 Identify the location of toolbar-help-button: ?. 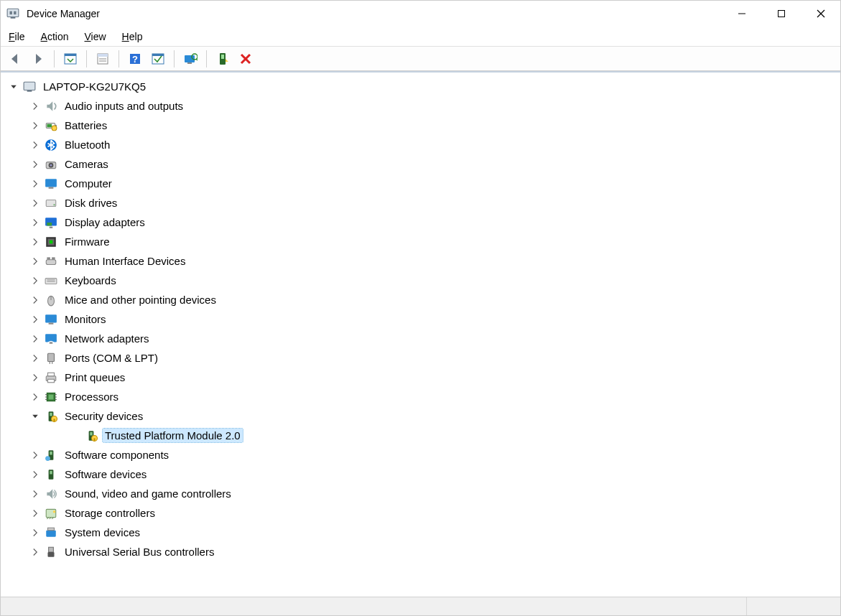
(135, 59).